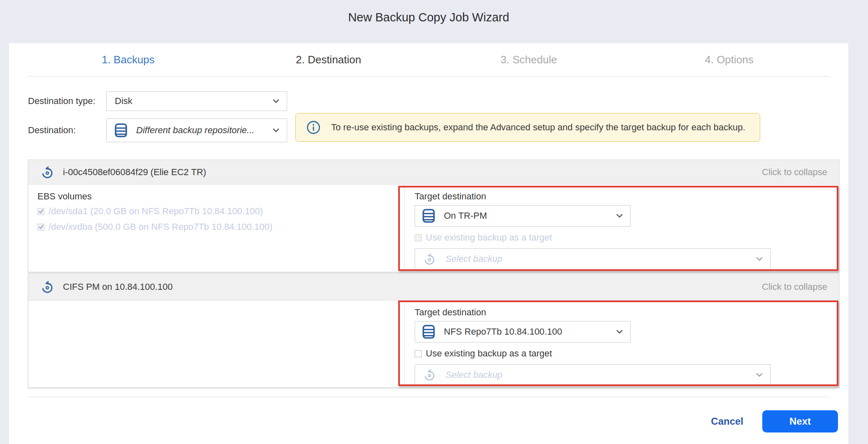 The width and height of the screenshot is (868, 444). What do you see at coordinates (434, 287) in the screenshot?
I see `section-header-cifs: CIFS PM on 10.84.100.100 Click to collap…` at bounding box center [434, 287].